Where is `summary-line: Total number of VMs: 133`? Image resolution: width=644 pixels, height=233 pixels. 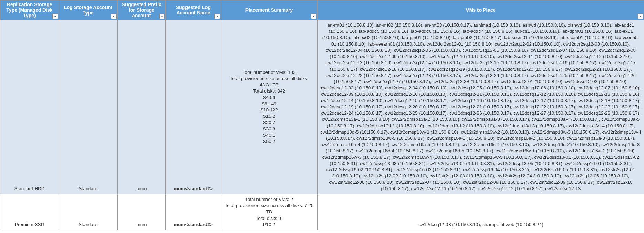
summary-line: Total number of VMs: 133 is located at coordinates (269, 72).